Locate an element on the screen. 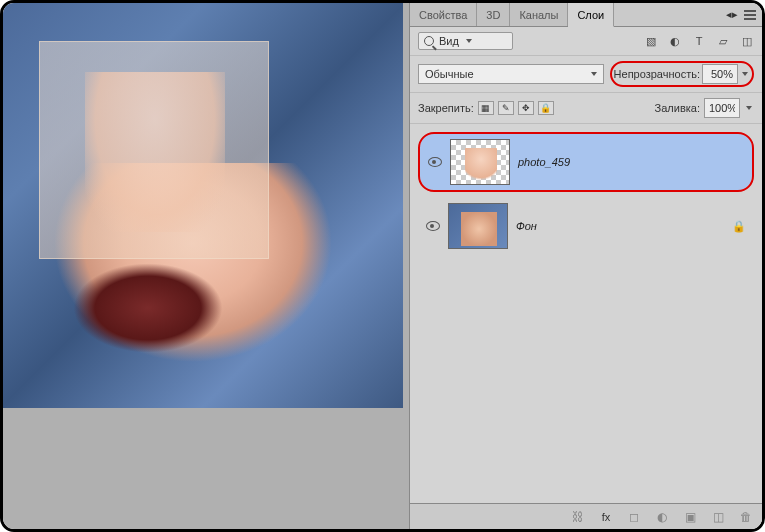  lock-pixels-icon: ✎ is located at coordinates (506, 108).